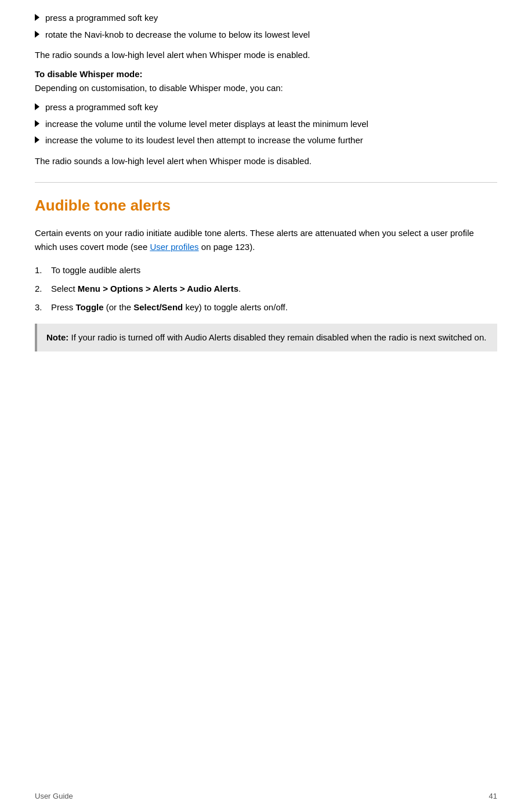  Describe the element at coordinates (227, 247) in the screenshot. I see `intro-text-part2: on page 123).` at that location.